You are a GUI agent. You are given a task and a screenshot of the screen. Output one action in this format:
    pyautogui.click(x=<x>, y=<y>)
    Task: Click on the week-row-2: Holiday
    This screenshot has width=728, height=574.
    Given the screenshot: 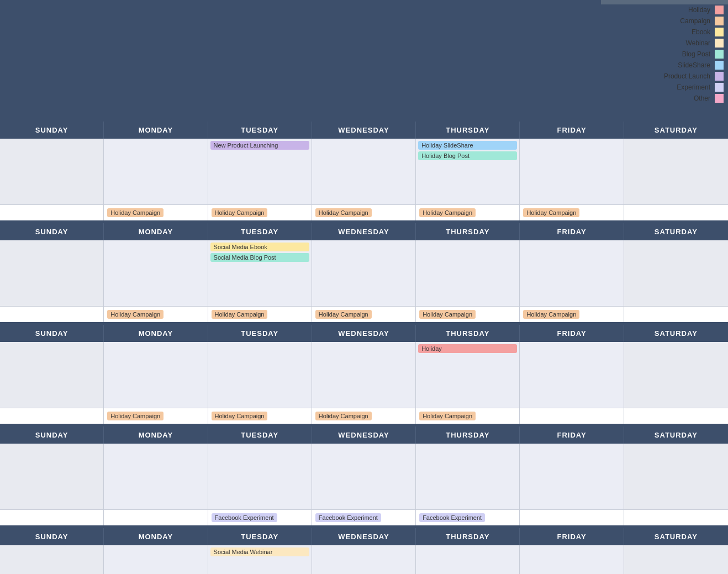 What is the action you would take?
    pyautogui.click(x=364, y=375)
    